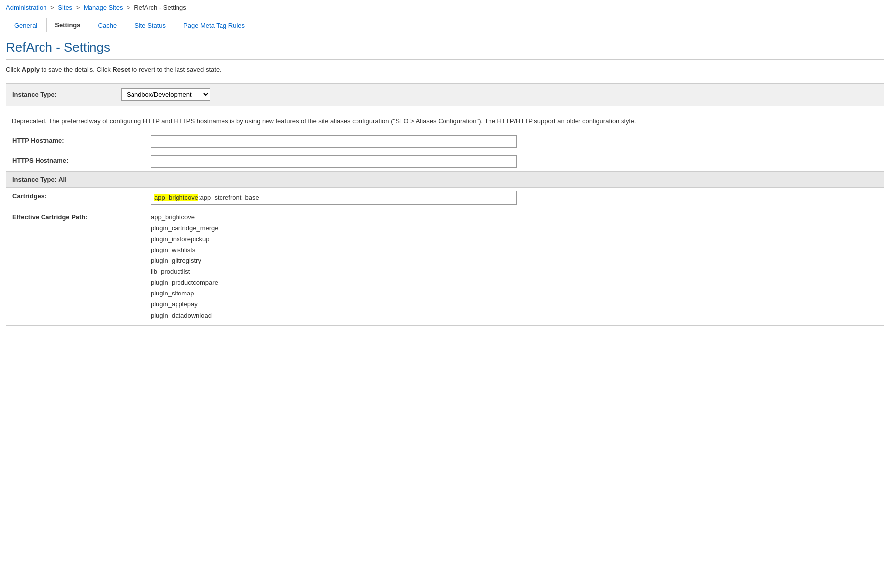 The width and height of the screenshot is (890, 588). I want to click on instance-type-section: Instance Type: Sandbox/Development Produ…, so click(445, 95).